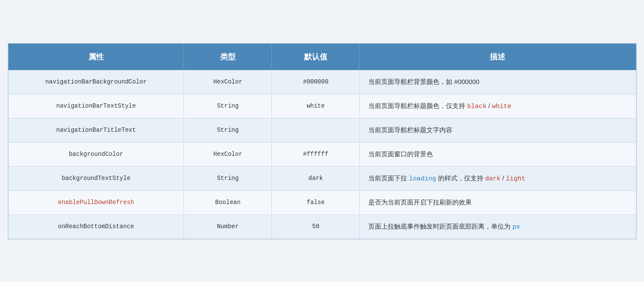 The width and height of the screenshot is (644, 282). I want to click on desc-part: loading, so click(423, 179).